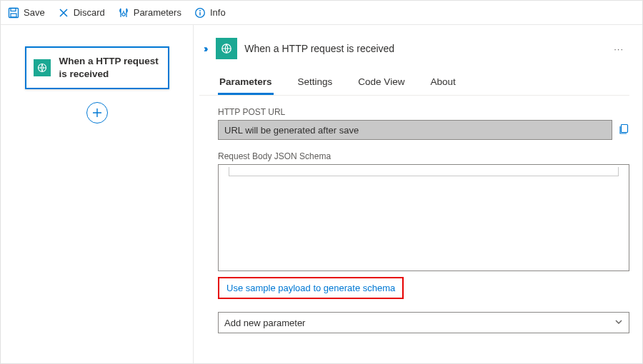 The image size is (643, 364). What do you see at coordinates (157, 13) in the screenshot?
I see `parameters-label: Parameters` at bounding box center [157, 13].